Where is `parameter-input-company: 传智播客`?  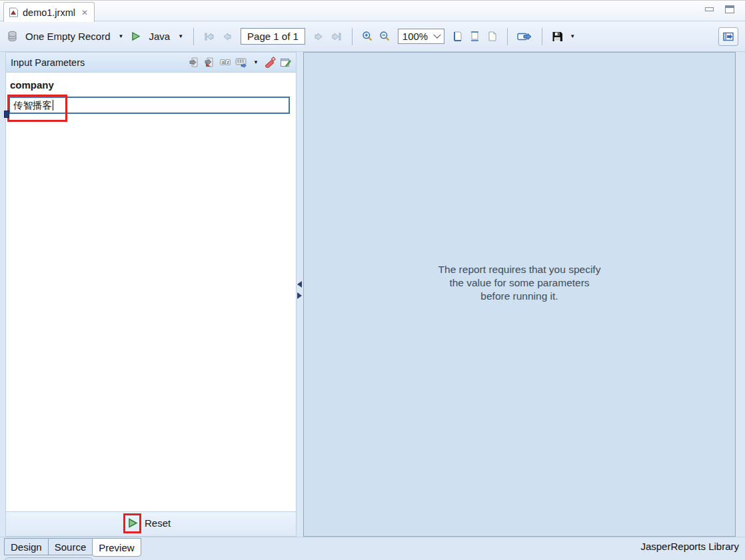
parameter-input-company: 传智播客 is located at coordinates (149, 105).